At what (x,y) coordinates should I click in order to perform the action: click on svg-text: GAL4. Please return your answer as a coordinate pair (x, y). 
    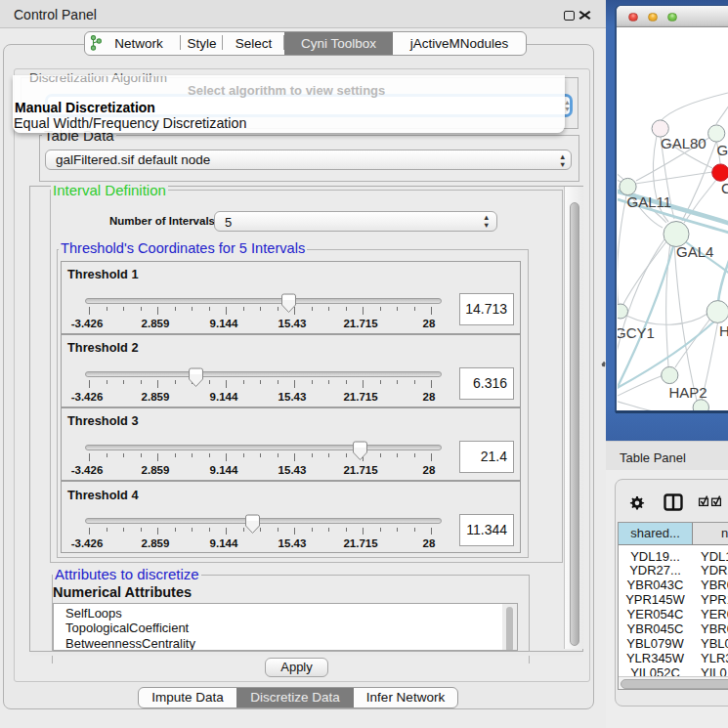
    Looking at the image, I should click on (695, 252).